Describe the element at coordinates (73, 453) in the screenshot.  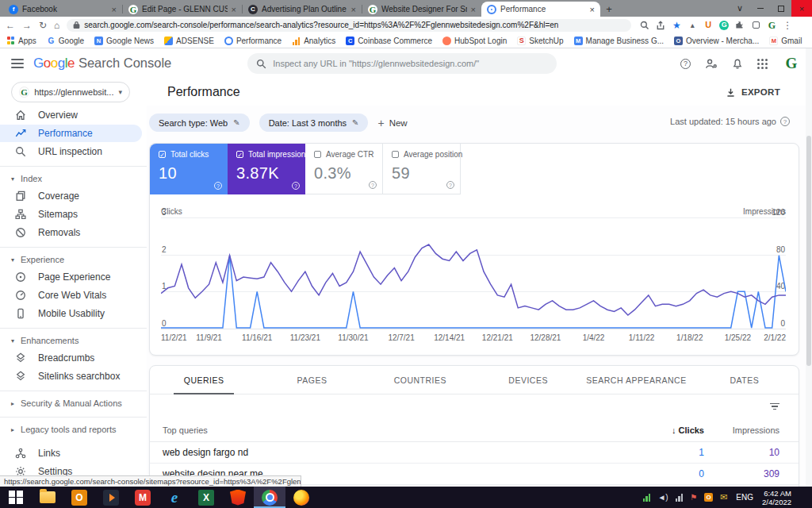
I see `sidebar-item-links: Links` at that location.